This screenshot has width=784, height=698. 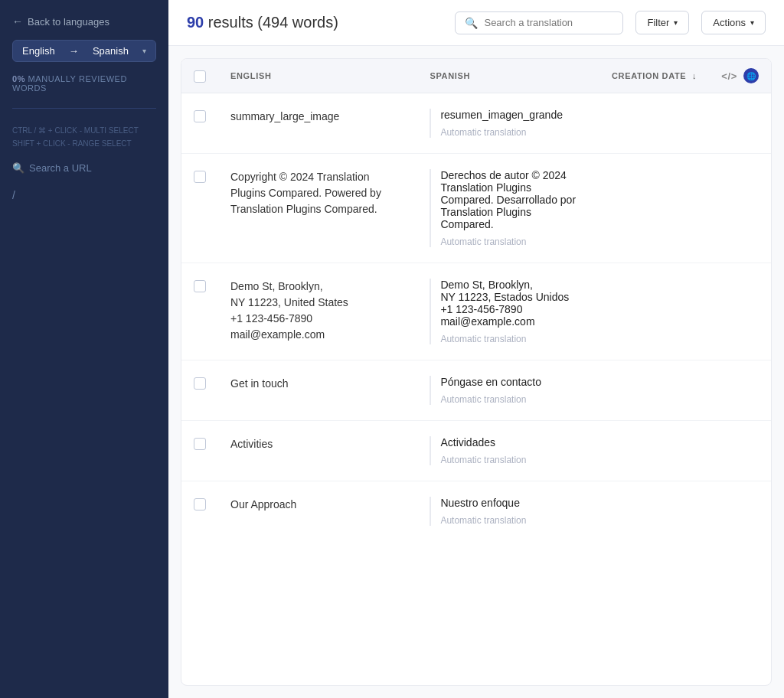 What do you see at coordinates (548, 23) in the screenshot?
I see `search-input` at bounding box center [548, 23].